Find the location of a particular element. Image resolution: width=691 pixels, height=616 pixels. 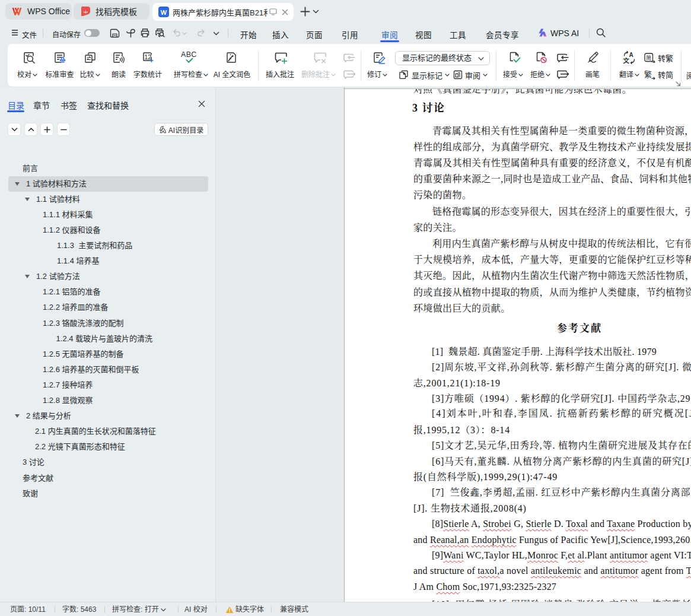

svg-text: A is located at coordinates (631, 55).